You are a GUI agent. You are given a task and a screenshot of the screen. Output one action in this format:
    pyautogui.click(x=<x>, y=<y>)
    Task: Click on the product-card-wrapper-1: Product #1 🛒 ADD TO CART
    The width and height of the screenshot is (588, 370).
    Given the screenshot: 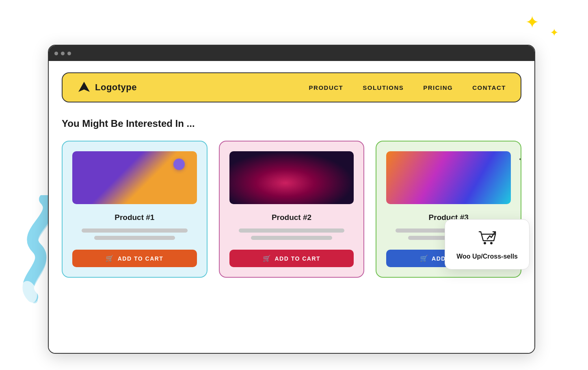 What is the action you would take?
    pyautogui.click(x=135, y=209)
    